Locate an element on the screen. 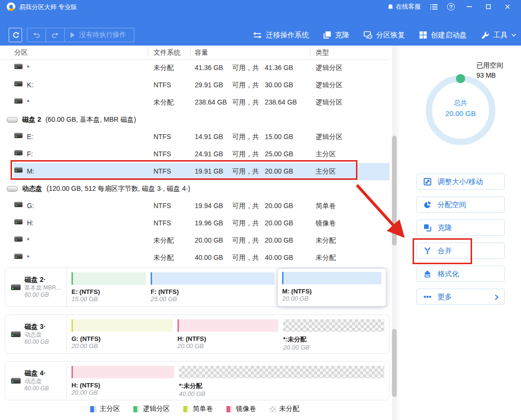 The height and width of the screenshot is (420, 521). clone-button: 克隆 is located at coordinates (461, 228).